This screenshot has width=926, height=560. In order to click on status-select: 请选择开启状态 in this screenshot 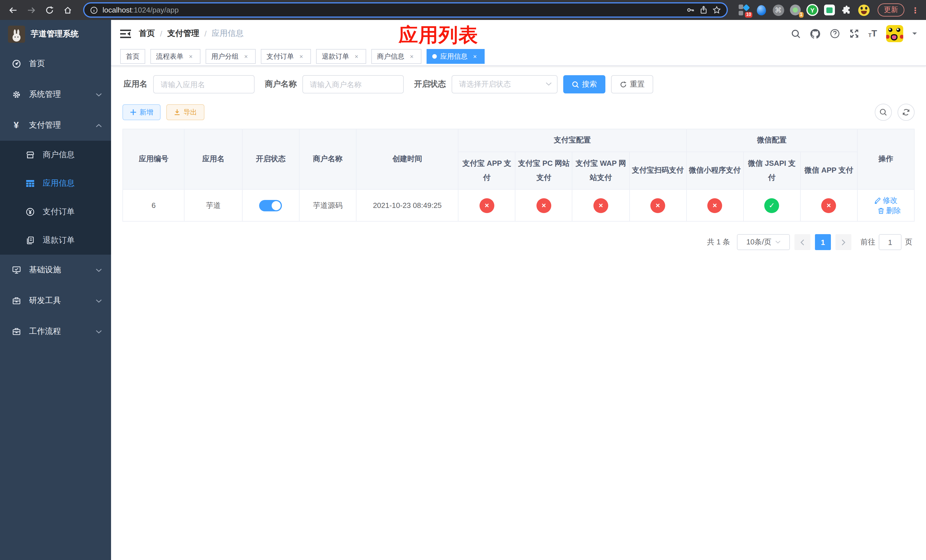, I will do `click(505, 84)`.